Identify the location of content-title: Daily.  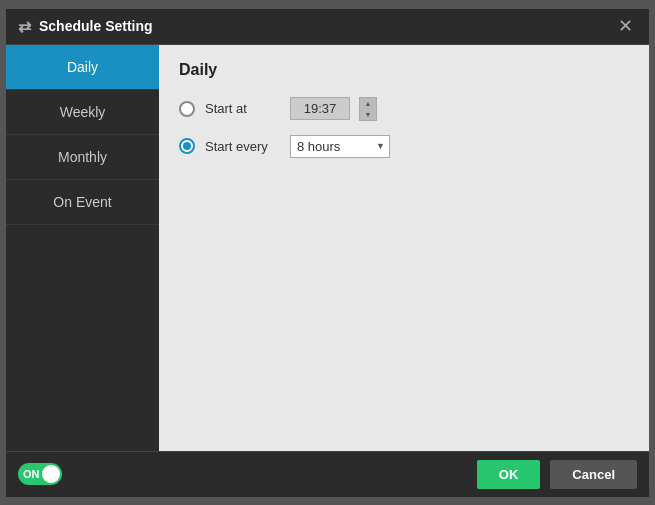
(404, 70).